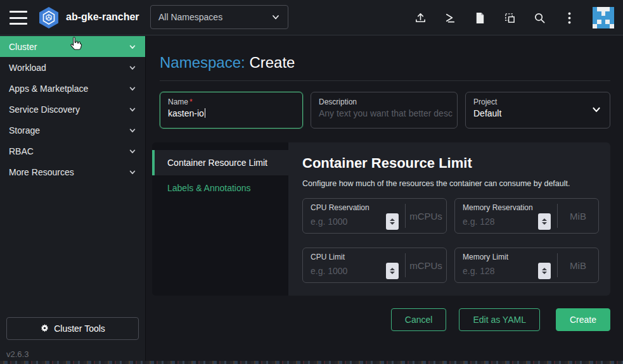  I want to click on resource-limit-grid: CPU Reservation mCPUs Memory Reservation, so click(451, 241).